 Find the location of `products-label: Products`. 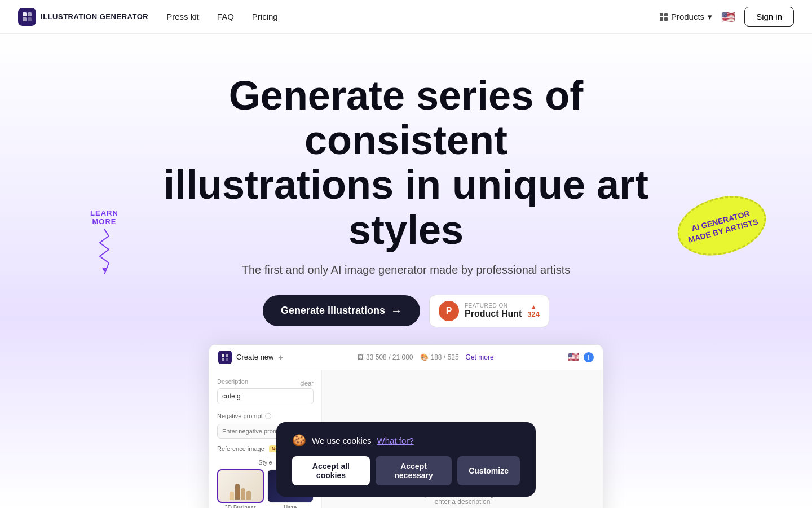

products-label: Products is located at coordinates (688, 17).